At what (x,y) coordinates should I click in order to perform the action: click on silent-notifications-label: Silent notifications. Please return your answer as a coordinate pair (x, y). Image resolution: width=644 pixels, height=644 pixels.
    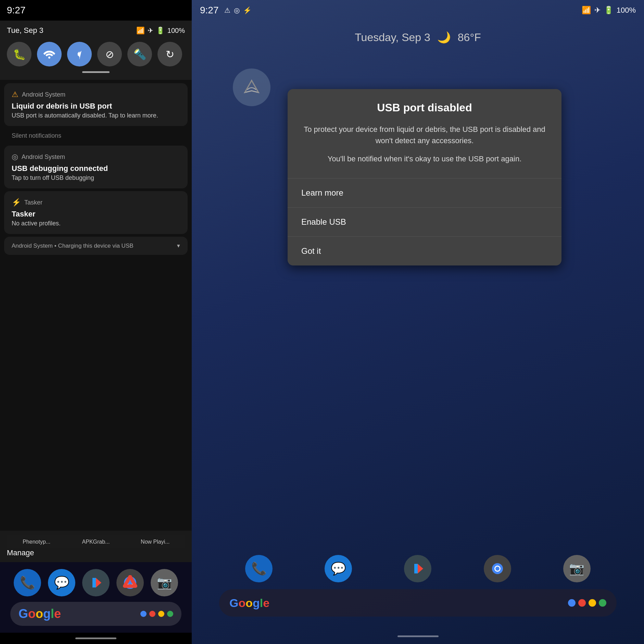
    Looking at the image, I should click on (96, 136).